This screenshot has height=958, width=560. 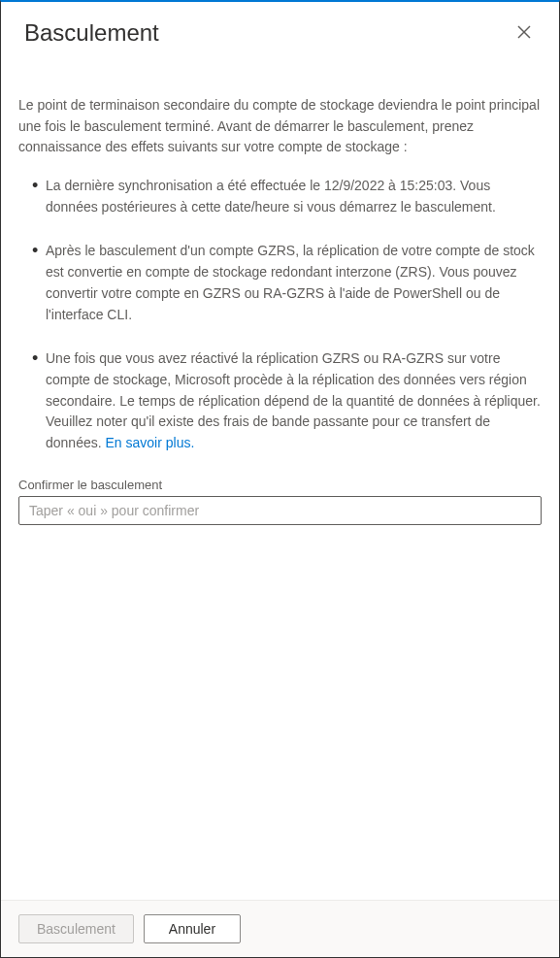 I want to click on failover-button: Basculement, so click(x=76, y=929).